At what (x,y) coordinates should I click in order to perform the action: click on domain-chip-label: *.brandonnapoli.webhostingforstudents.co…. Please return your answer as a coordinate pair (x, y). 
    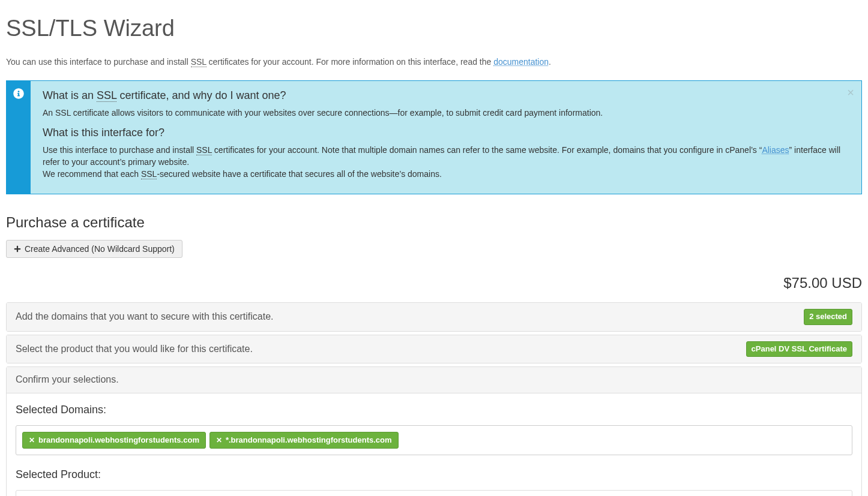
    Looking at the image, I should click on (309, 440).